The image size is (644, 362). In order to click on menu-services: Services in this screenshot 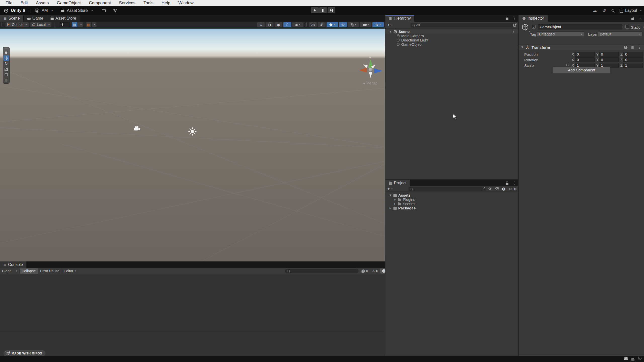, I will do `click(127, 3)`.